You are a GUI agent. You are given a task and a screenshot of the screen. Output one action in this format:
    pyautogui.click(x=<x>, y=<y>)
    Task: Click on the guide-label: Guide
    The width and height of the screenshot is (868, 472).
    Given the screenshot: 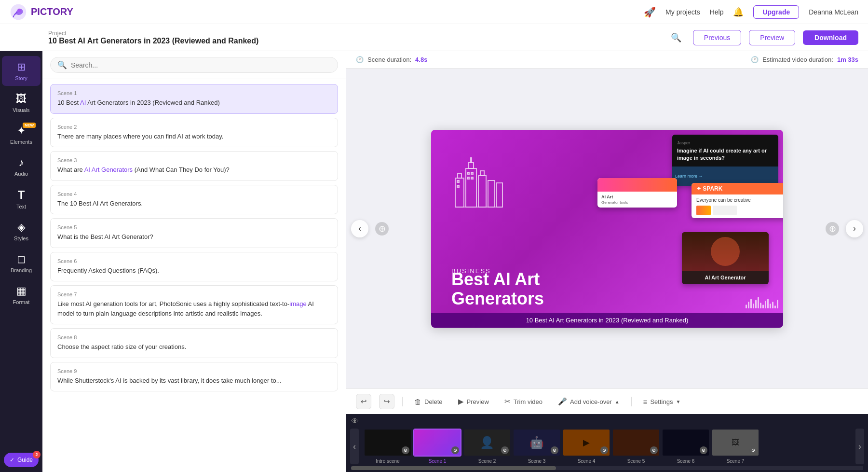 What is the action you would take?
    pyautogui.click(x=25, y=460)
    